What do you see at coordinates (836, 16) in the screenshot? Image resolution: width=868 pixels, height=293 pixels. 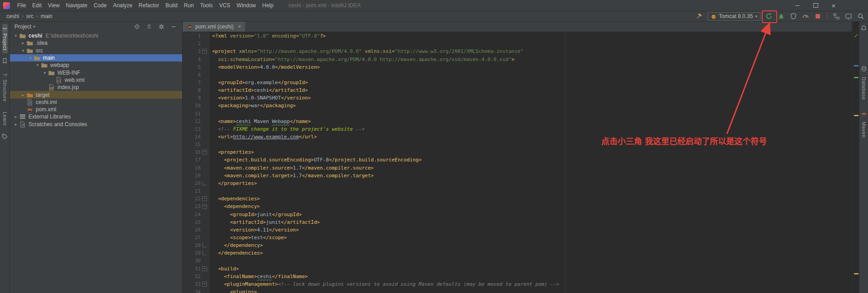 I see `project-structure-button` at bounding box center [836, 16].